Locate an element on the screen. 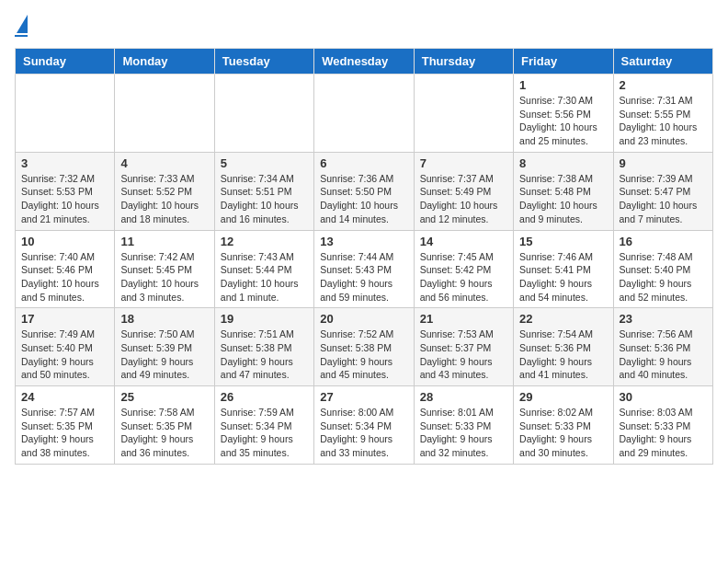 This screenshot has width=728, height=563. logo is located at coordinates (21, 26).